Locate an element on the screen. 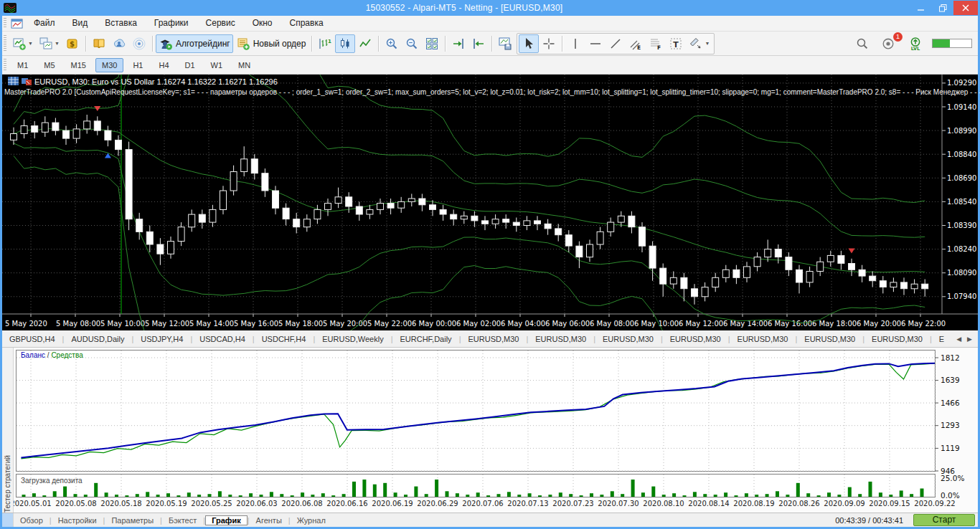 This screenshot has width=980, height=529. tester-tab-параметры: Параметры is located at coordinates (132, 520).